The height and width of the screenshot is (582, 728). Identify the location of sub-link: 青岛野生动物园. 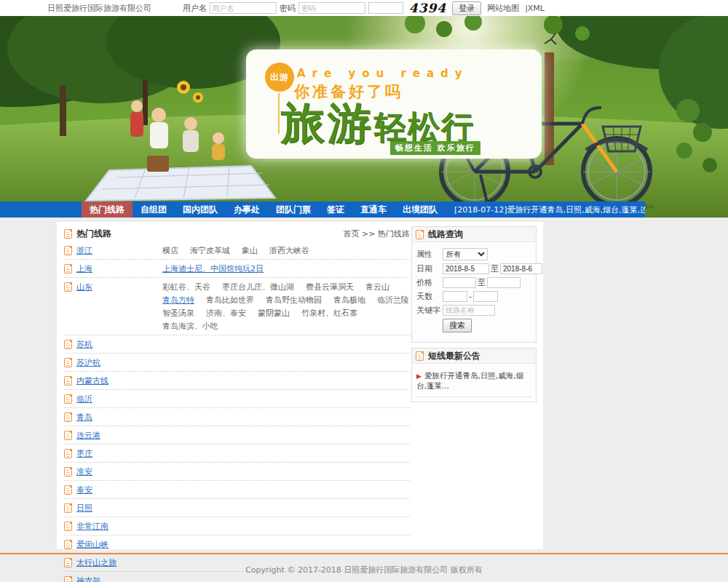
(294, 300).